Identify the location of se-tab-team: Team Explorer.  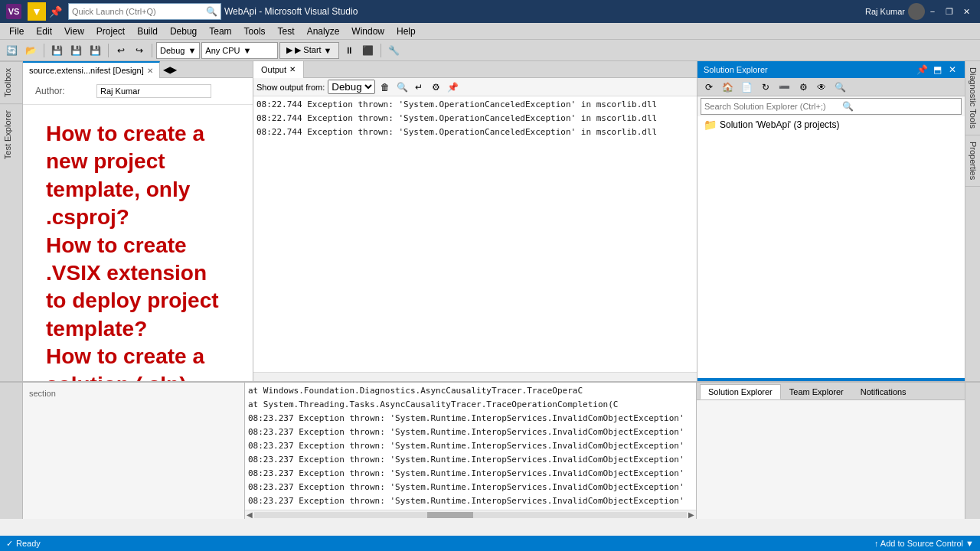
(816, 392).